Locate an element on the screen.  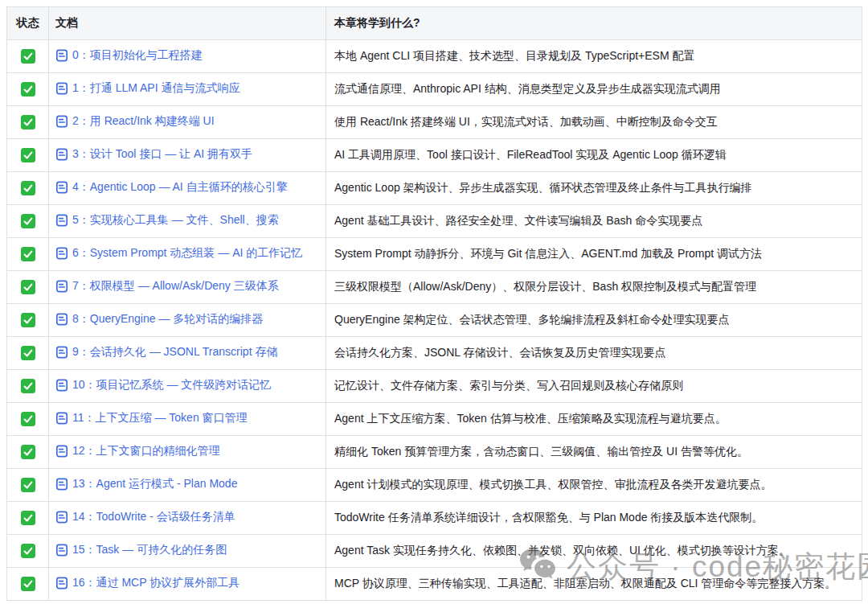
doc-link-label: 13：Agent 运行模式 - Plan Mode is located at coordinates (154, 484).